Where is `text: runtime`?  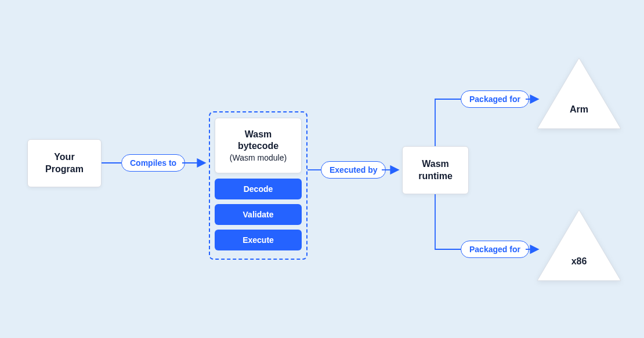 text: runtime is located at coordinates (435, 176).